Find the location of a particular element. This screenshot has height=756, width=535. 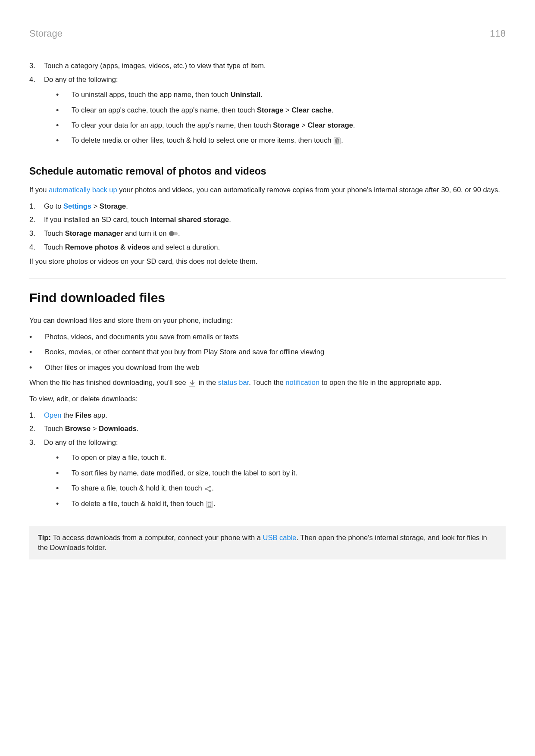

schedule-note: If you store photos or videos on your SD… is located at coordinates (267, 261).